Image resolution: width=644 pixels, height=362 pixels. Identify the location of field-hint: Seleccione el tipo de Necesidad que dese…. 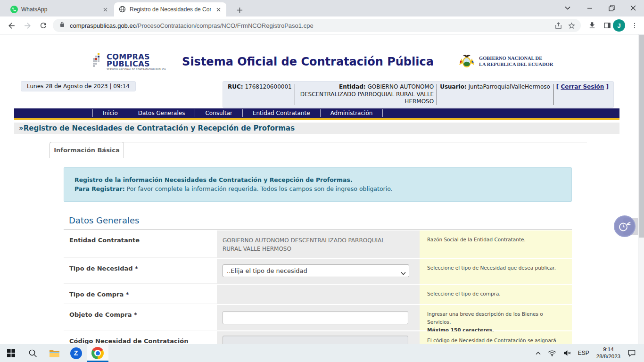
(496, 272).